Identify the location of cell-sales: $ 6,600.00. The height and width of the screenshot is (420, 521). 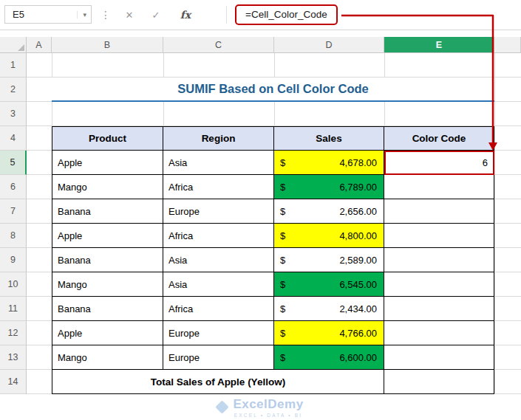
(330, 357).